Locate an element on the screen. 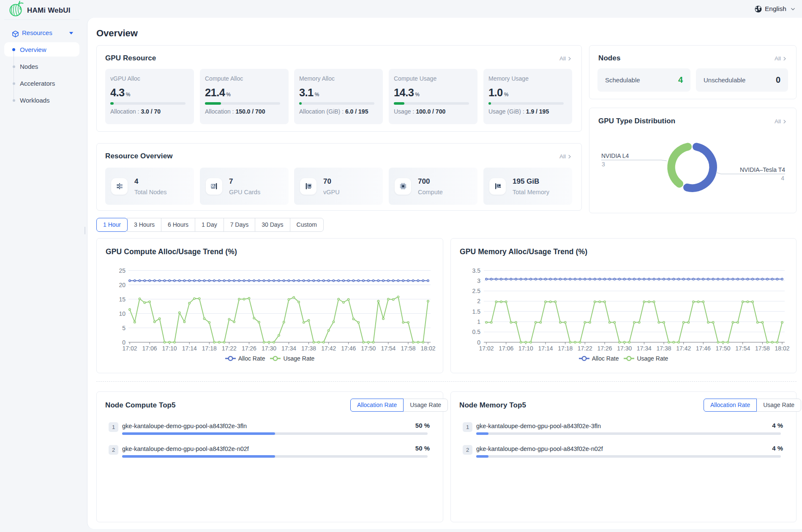 The width and height of the screenshot is (802, 532). svg-text: 3.5 is located at coordinates (477, 271).